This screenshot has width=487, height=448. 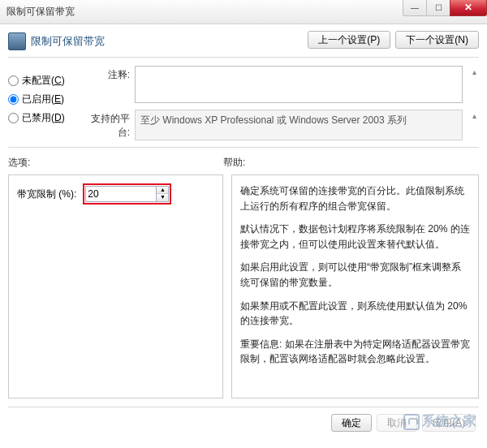 What do you see at coordinates (281, 125) in the screenshot?
I see `platform-row: 支持的平台: 至少 Windows XP Professional 或 Wind…` at bounding box center [281, 125].